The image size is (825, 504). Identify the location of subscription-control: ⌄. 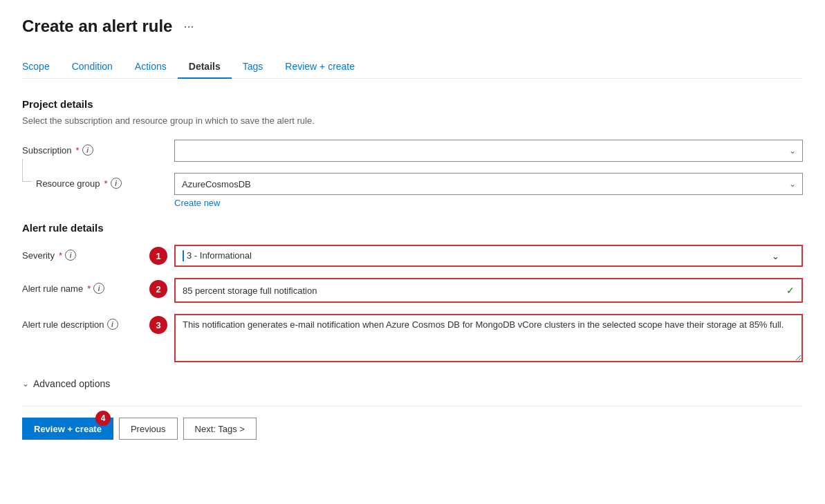
(488, 151).